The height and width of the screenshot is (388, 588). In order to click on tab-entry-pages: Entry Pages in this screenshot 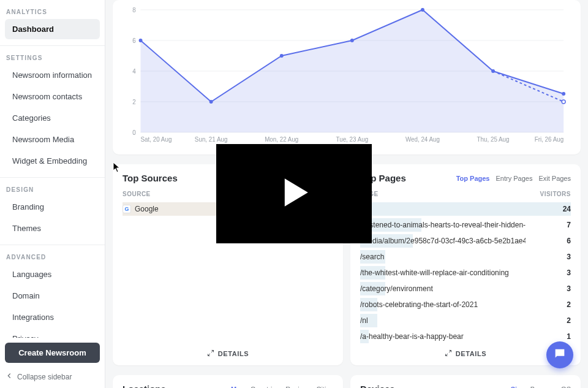, I will do `click(514, 178)`.